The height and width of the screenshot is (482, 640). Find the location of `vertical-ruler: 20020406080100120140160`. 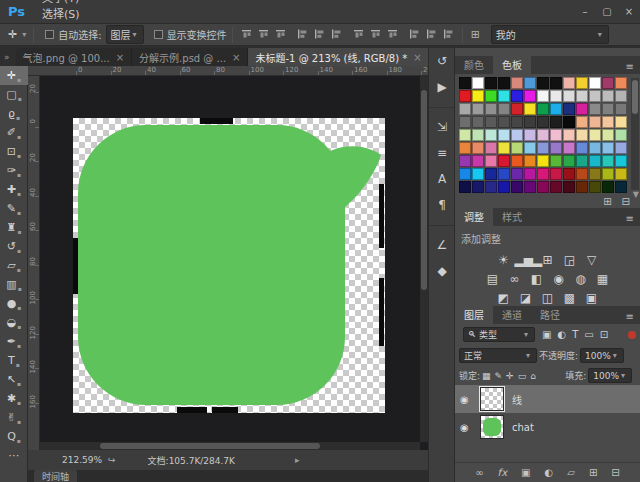

vertical-ruler: 20020406080100120140160 is located at coordinates (34, 263).